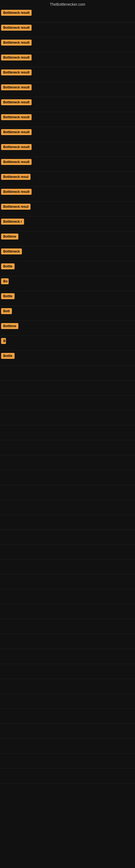 This screenshot has height=868, width=135. Describe the element at coordinates (68, 343) in the screenshot. I see `list-item: B` at that location.